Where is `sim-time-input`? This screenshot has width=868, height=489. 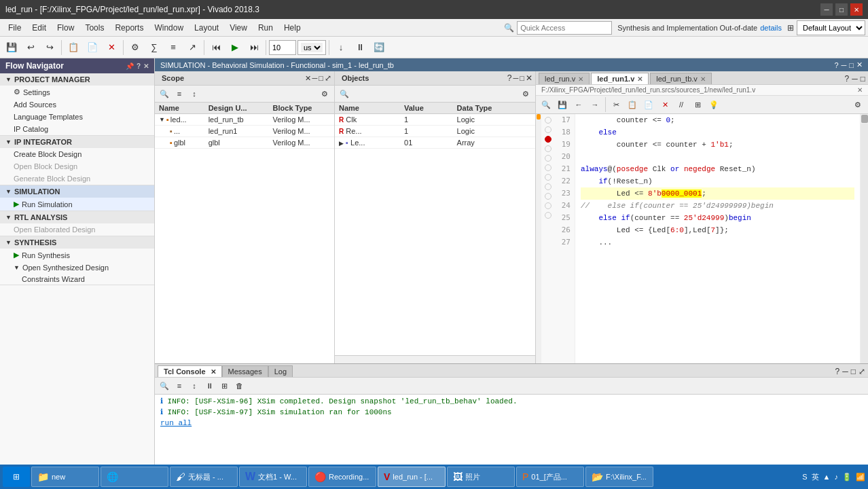 sim-time-input is located at coordinates (283, 48).